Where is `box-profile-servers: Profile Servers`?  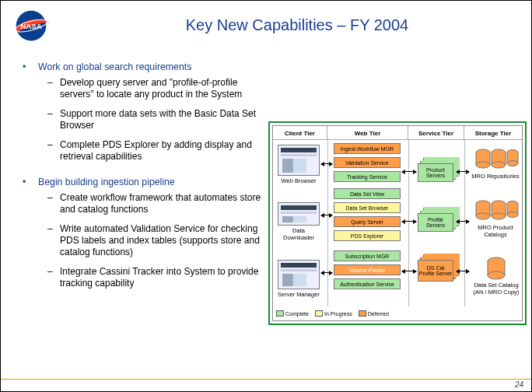 box-profile-servers: Profile Servers is located at coordinates (436, 222).